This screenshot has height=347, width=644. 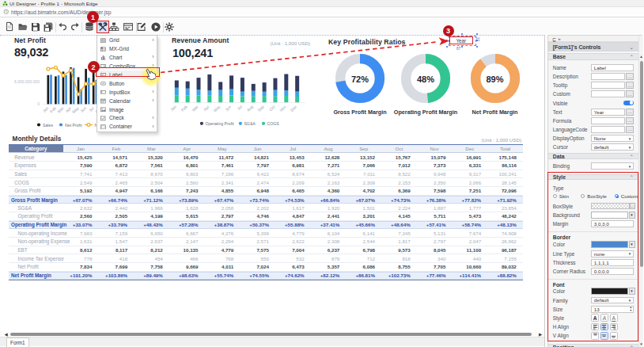 I want to click on toolbar-save-icon, so click(x=36, y=27).